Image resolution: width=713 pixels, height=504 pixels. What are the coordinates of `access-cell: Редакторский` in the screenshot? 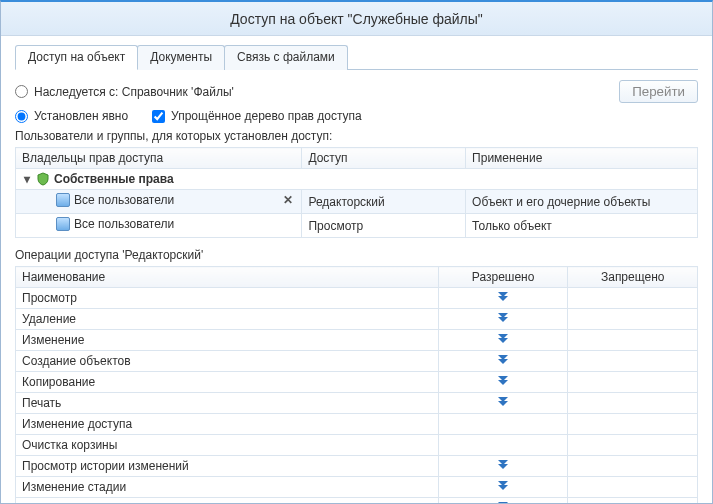 It's located at (384, 202).